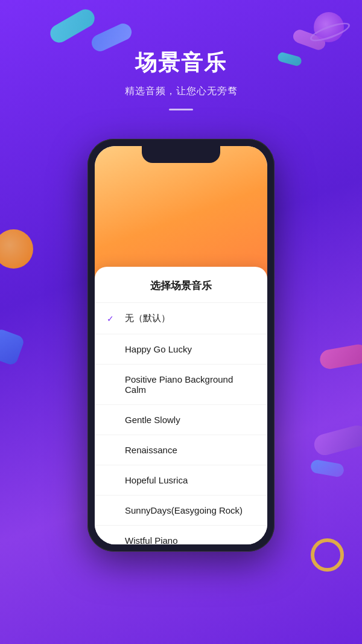  What do you see at coordinates (181, 63) in the screenshot?
I see `page-title: 场景音乐` at bounding box center [181, 63].